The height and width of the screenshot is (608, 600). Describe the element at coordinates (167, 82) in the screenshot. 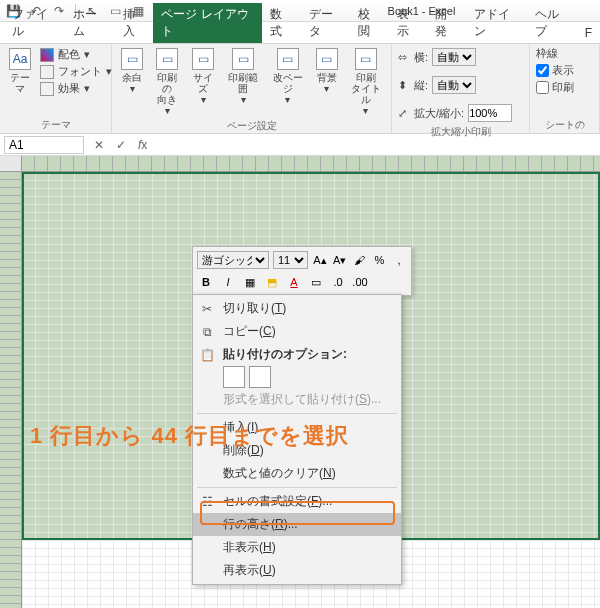

I see `page-button: ▭印刷の向き▾` at that location.